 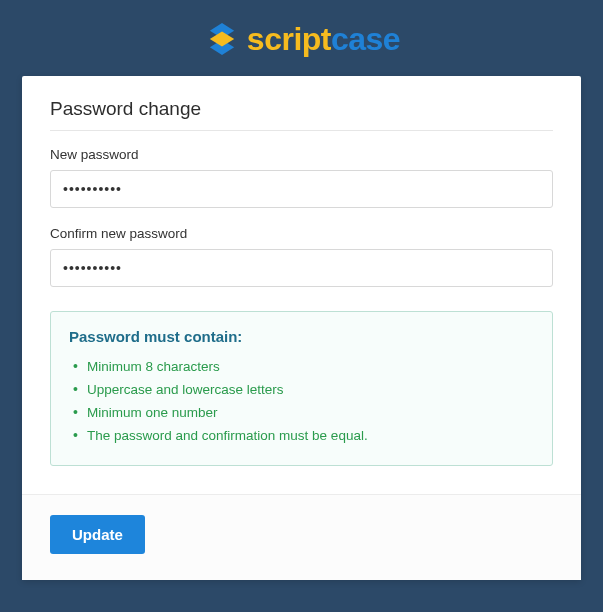 What do you see at coordinates (302, 436) in the screenshot?
I see `rule-item: The password and confirmation must be eq…` at bounding box center [302, 436].